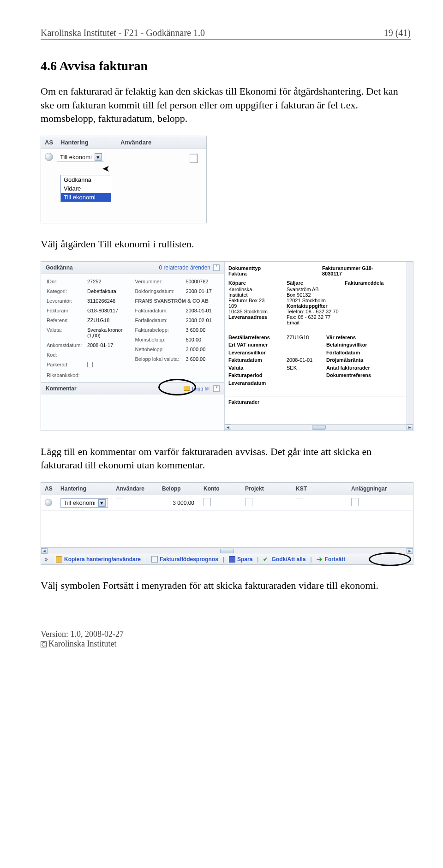 This screenshot has height=868, width=443. I want to click on col-hantering: Hantering, so click(90, 142).